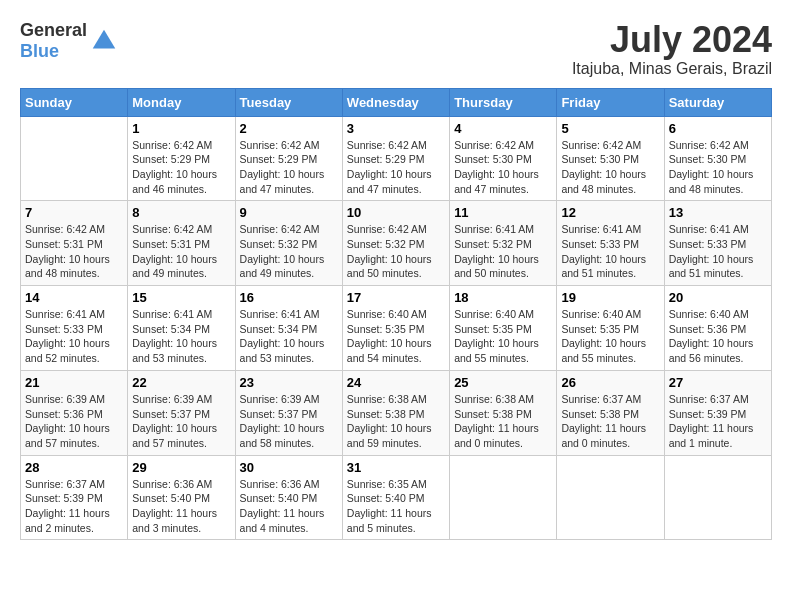 The width and height of the screenshot is (792, 612). What do you see at coordinates (74, 382) in the screenshot?
I see `day-number: 21` at bounding box center [74, 382].